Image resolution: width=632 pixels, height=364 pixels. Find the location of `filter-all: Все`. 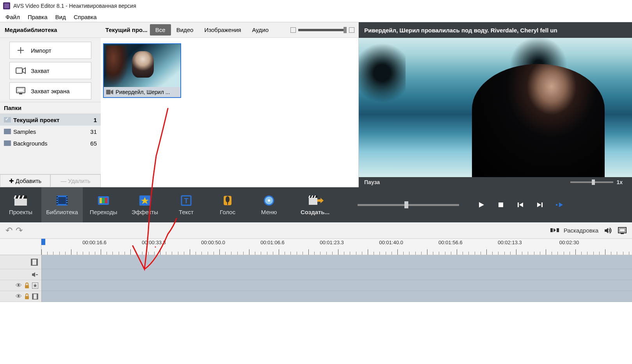

filter-all: Все is located at coordinates (160, 30).